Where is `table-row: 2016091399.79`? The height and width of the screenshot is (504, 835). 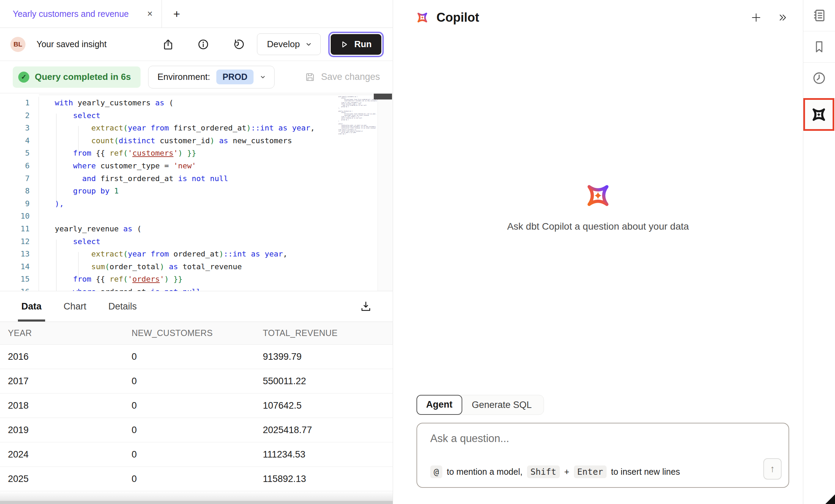 table-row: 2016091399.79 is located at coordinates (196, 357).